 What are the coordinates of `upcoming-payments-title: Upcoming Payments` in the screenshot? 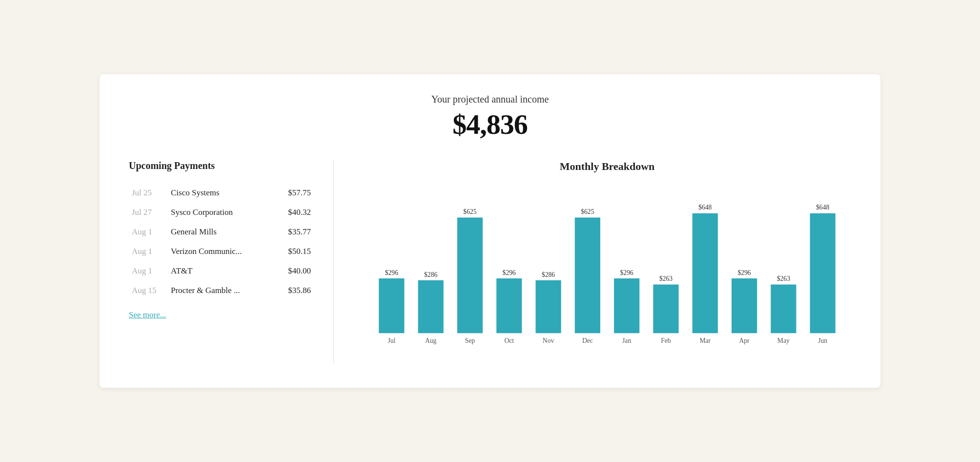 It's located at (222, 166).